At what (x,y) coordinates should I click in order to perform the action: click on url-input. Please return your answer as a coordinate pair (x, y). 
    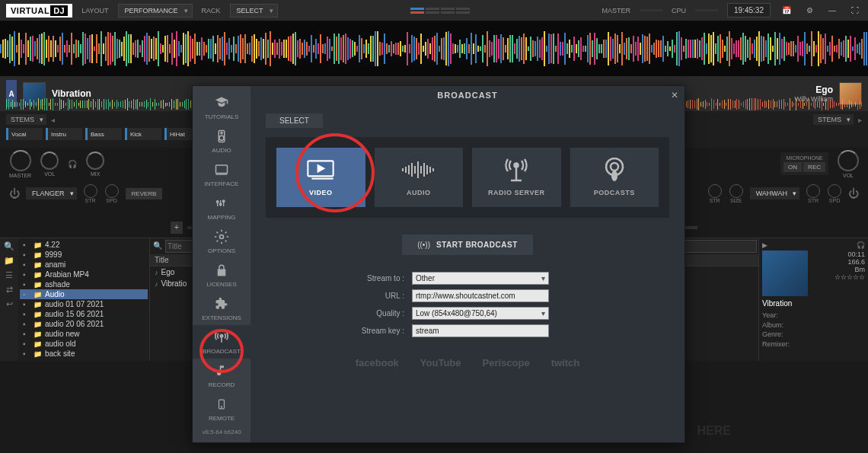
    Looking at the image, I should click on (480, 295).